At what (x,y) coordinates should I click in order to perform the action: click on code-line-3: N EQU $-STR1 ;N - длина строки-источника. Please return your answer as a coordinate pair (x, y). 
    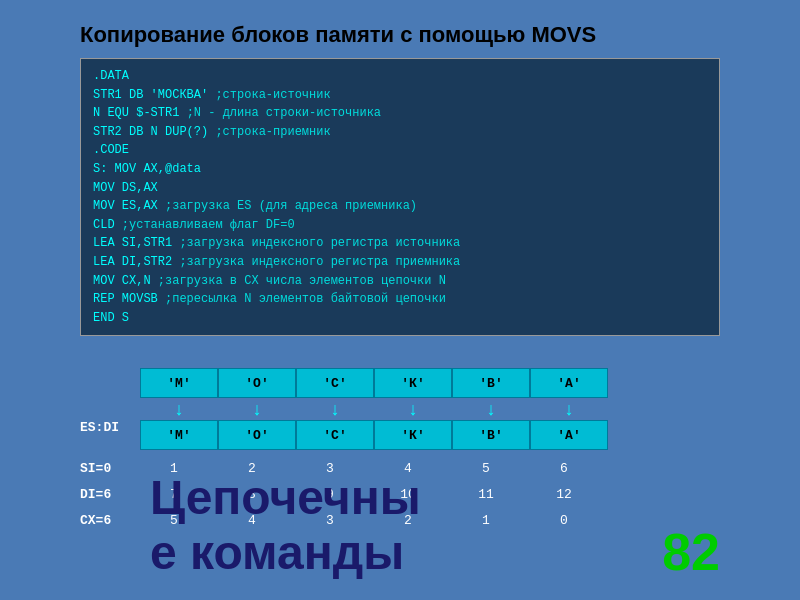
    Looking at the image, I should click on (400, 114).